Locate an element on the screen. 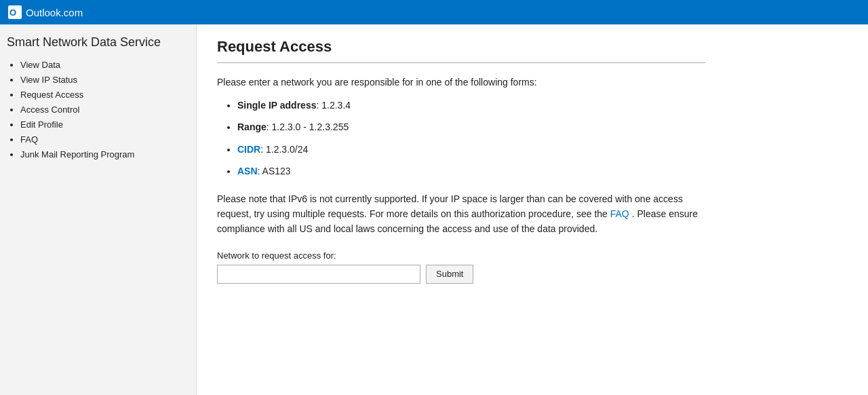 This screenshot has height=395, width=868. format-value: : 1.2.3.0 - 1.2.3.255 is located at coordinates (308, 127).